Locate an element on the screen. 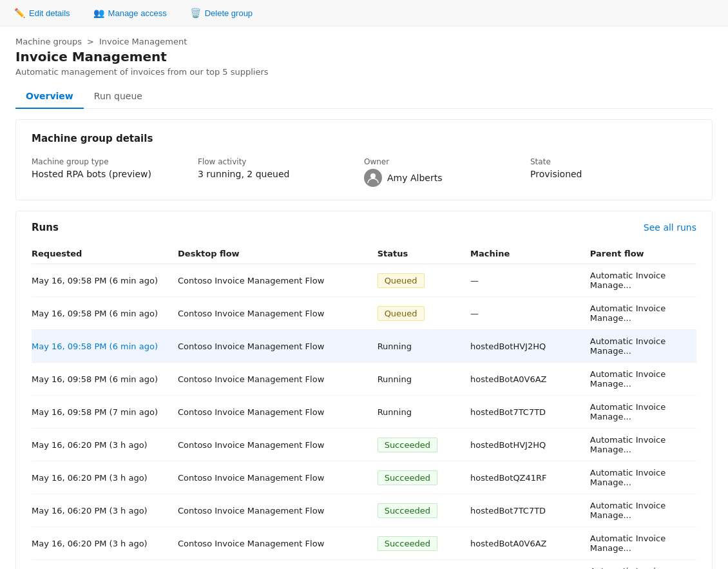 This screenshot has height=569, width=728. toolbar: ✏️ Edit details 👥 Manage access 🗑️ Delet… is located at coordinates (364, 13).